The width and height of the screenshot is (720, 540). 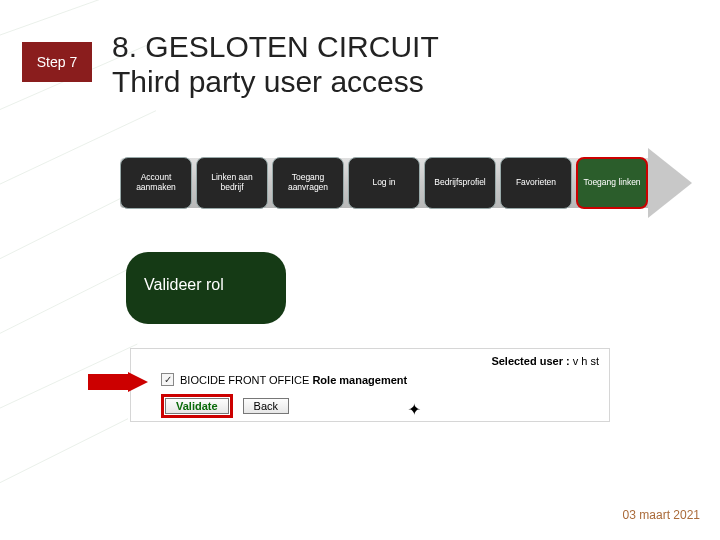 I want to click on role-checkbox: ✓, so click(x=168, y=380).